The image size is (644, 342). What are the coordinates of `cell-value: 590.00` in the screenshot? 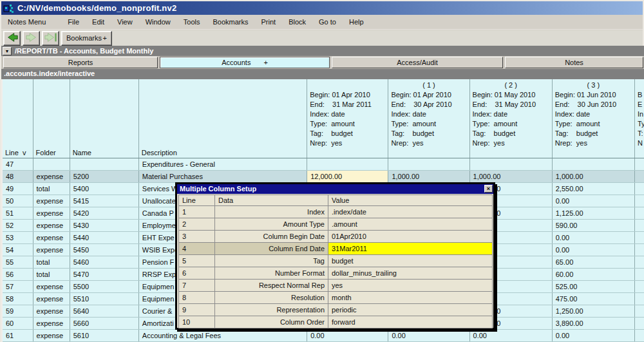 It's located at (593, 225).